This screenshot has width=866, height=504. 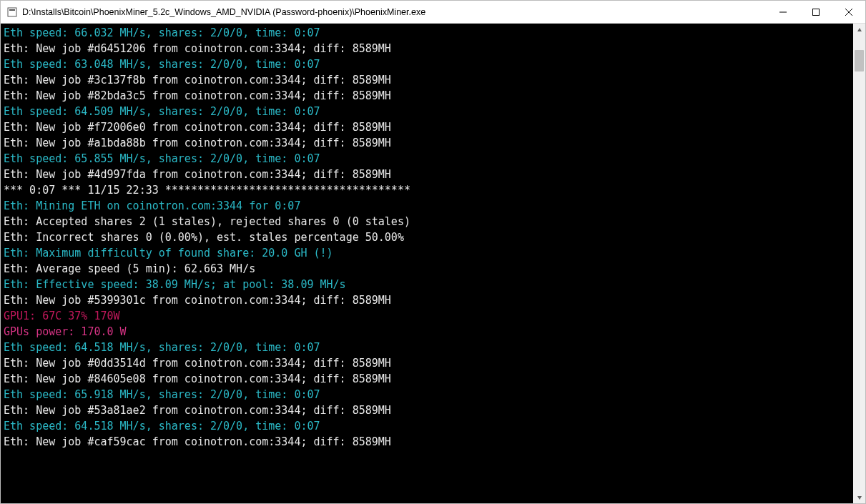 I want to click on minimize-button, so click(x=783, y=11).